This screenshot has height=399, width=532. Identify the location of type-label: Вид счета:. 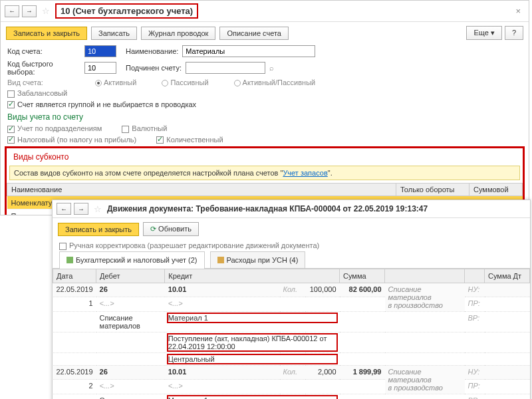
(44, 82).